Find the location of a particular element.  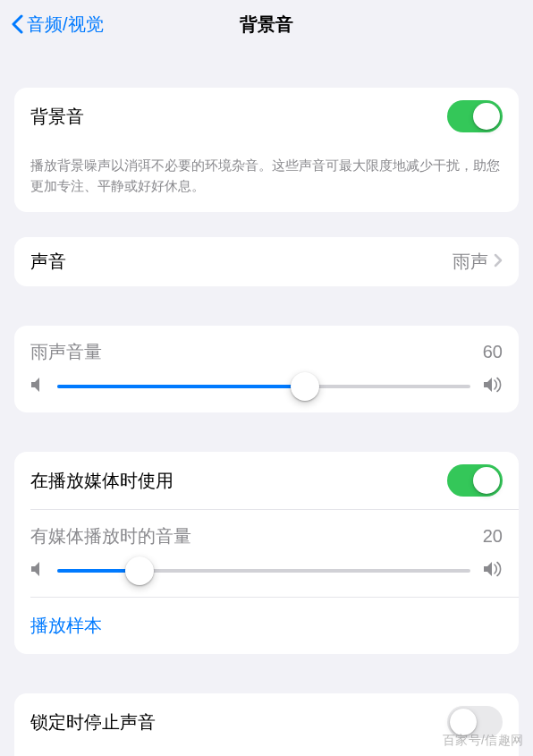

label-rain-volume: 雨声音量 is located at coordinates (66, 353).